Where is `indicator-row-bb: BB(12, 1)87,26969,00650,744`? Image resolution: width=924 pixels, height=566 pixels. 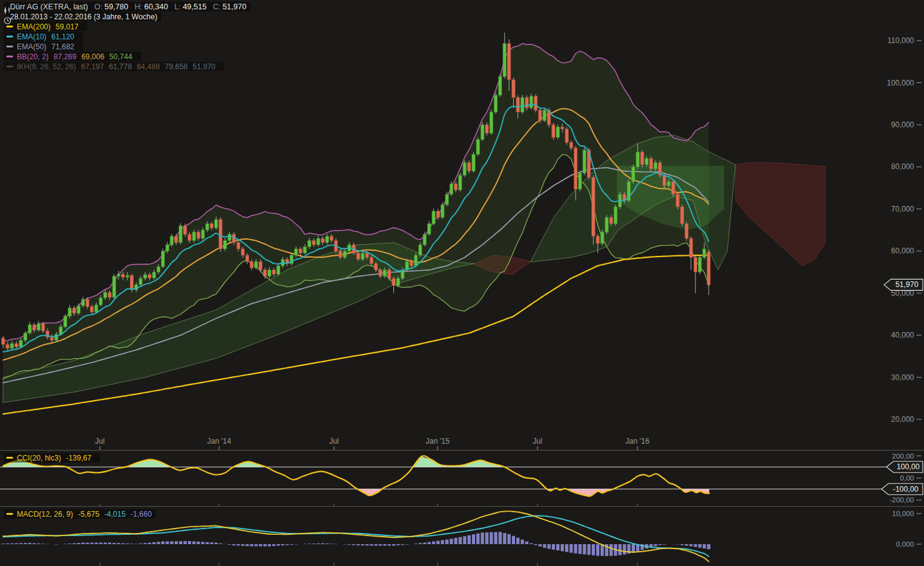 indicator-row-bb: BB(12, 1)87,26969,00650,744 is located at coordinates (72, 56).